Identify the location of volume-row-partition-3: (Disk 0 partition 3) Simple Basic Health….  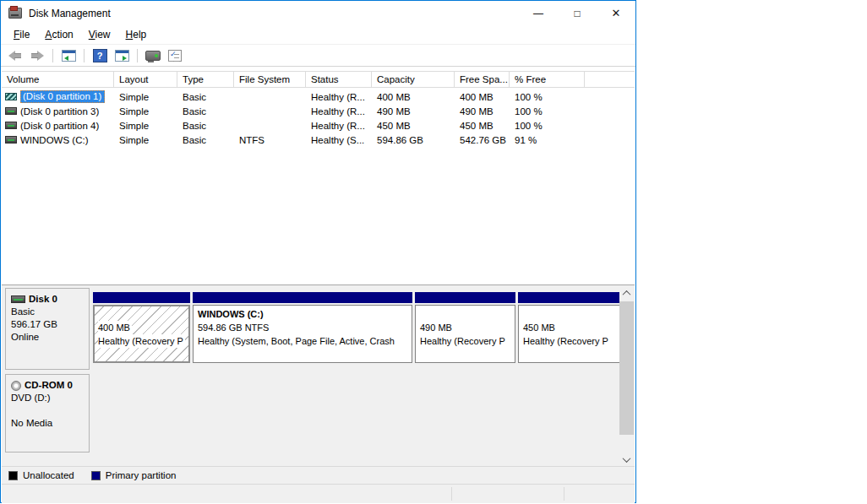
(318, 111).